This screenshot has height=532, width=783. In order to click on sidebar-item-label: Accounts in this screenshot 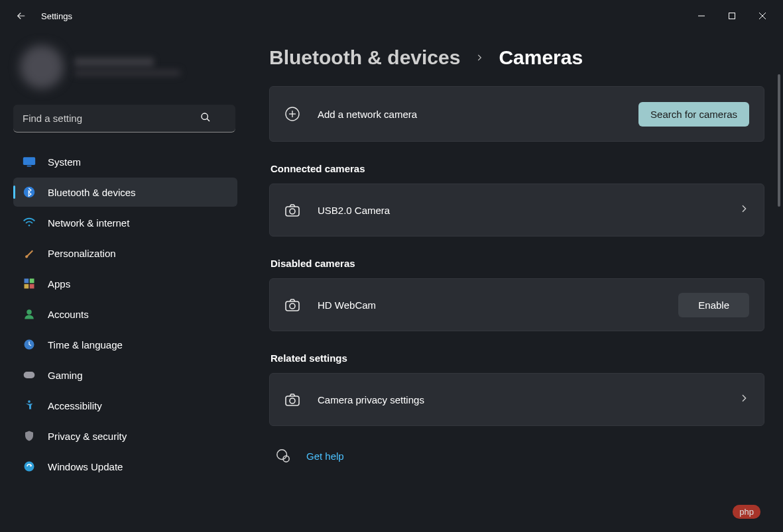, I will do `click(68, 314)`.